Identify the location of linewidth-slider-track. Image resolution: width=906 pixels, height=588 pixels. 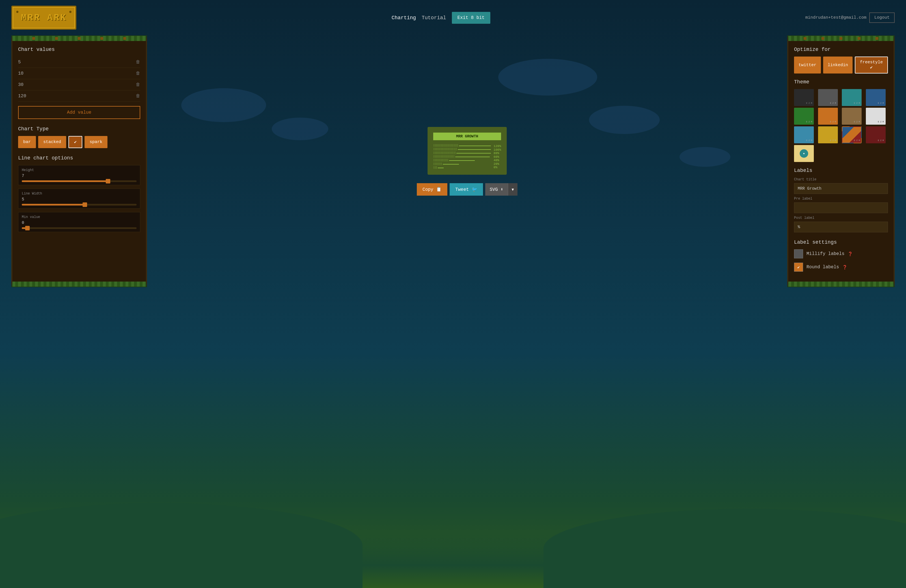
(79, 205).